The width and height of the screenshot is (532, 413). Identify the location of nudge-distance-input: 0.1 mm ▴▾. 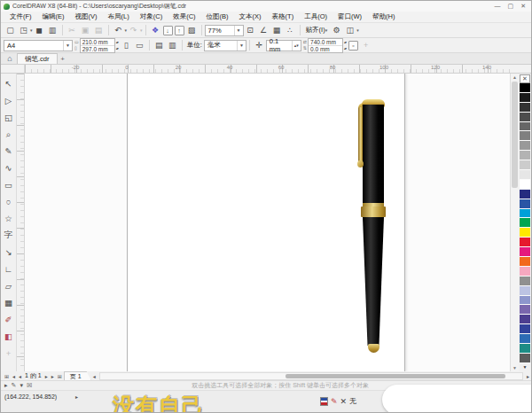
(284, 46).